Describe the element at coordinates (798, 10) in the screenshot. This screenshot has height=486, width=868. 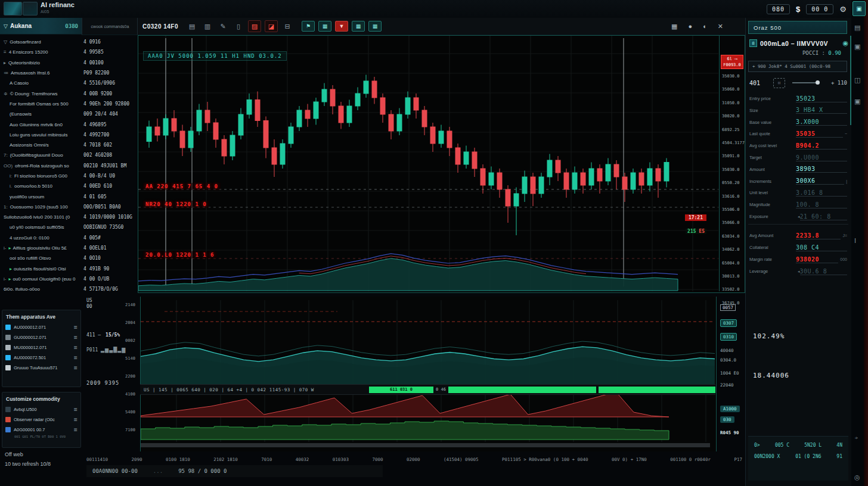
I see `dollar-icon: $` at that location.